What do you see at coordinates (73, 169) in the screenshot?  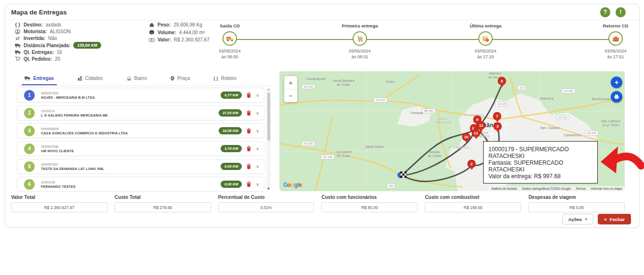 I see `delivery-name: TESTE DA DEMANDA LAT LONG XML` at bounding box center [73, 169].